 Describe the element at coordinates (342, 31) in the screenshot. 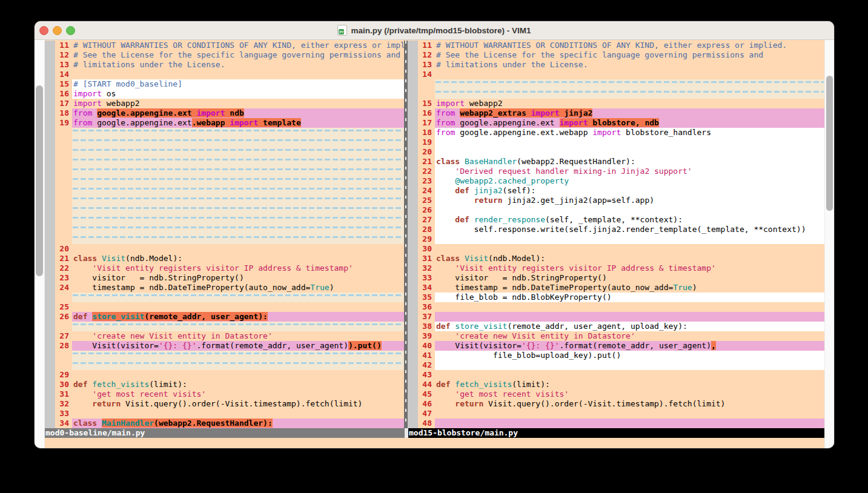

I see `py-badge: PY` at that location.